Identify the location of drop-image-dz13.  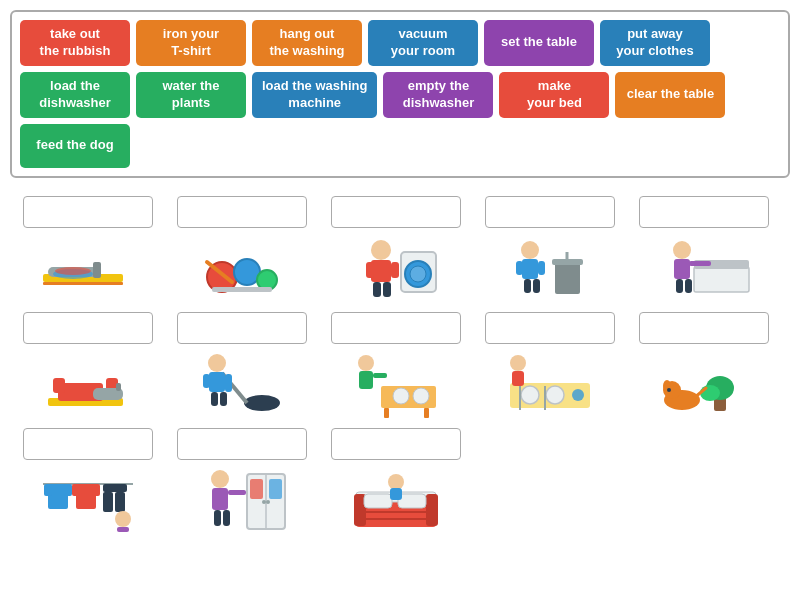
(396, 499).